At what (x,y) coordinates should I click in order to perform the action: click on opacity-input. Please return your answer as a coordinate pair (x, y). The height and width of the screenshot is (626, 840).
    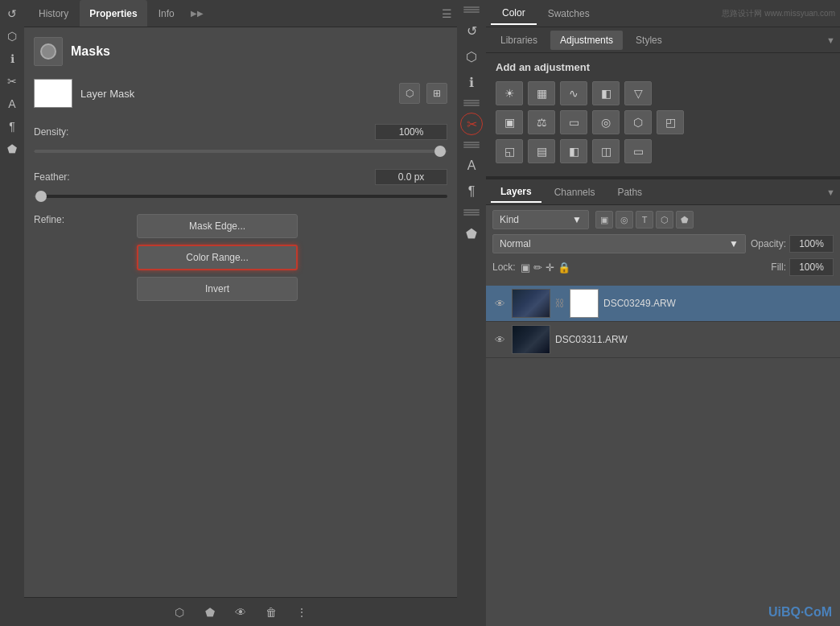
    Looking at the image, I should click on (811, 244).